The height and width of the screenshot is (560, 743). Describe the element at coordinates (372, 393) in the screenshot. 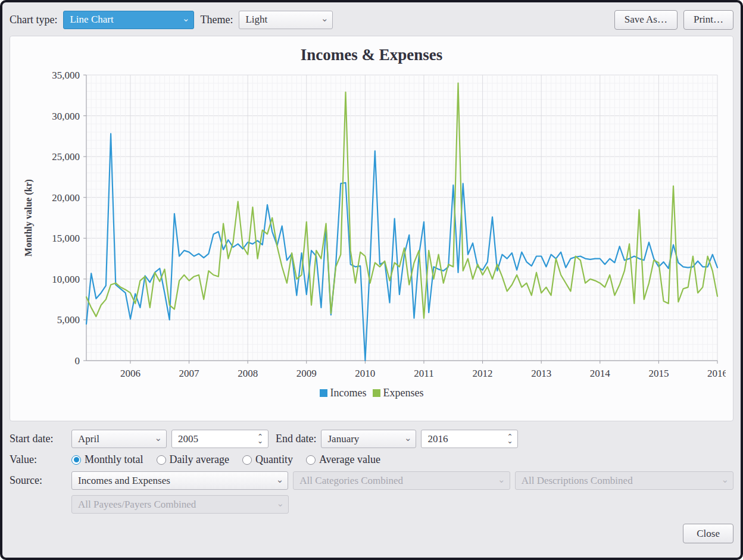

I see `chart-legend: Incomes Expenses` at that location.